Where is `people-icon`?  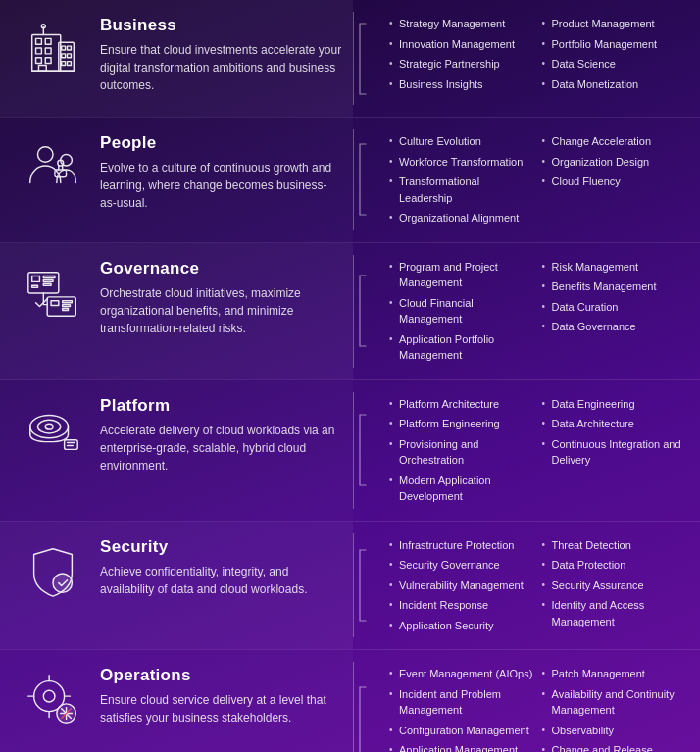 people-icon is located at coordinates (53, 166).